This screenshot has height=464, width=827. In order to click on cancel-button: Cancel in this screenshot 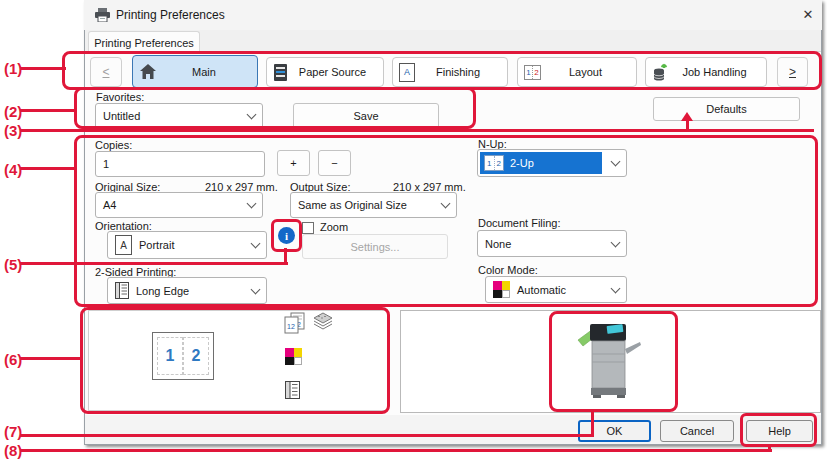, I will do `click(697, 431)`.